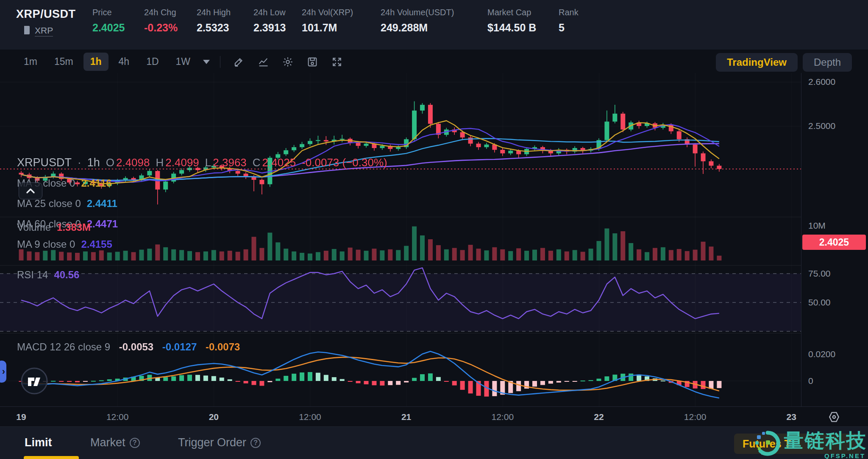  I want to click on close-value: 2.4025, so click(279, 163).